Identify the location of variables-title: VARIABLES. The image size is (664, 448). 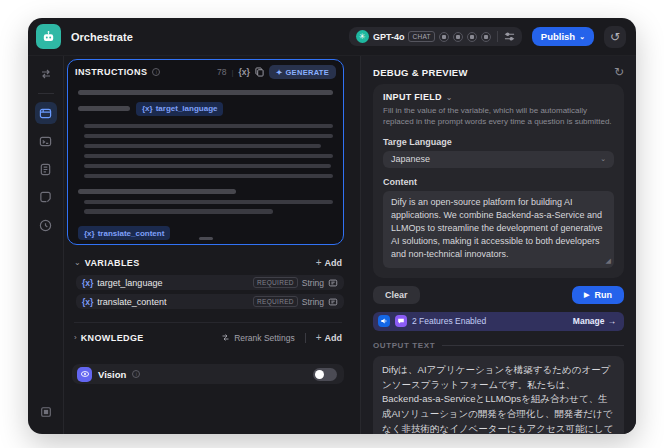
(112, 263).